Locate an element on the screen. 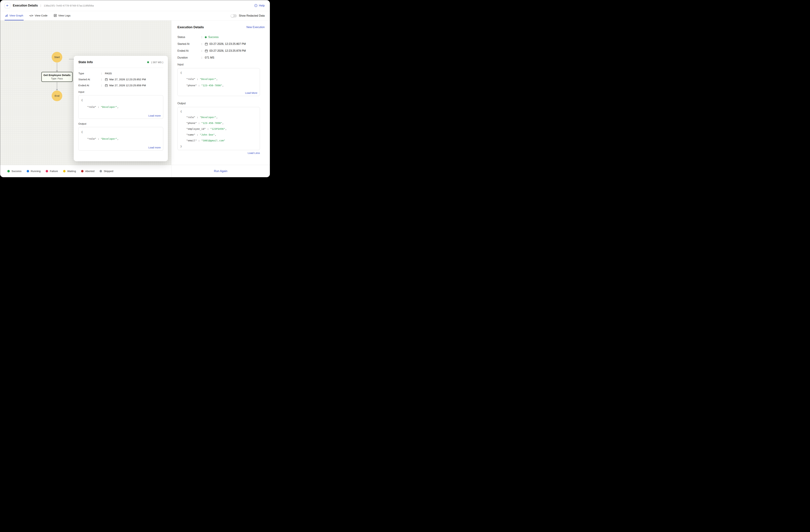 The image size is (810, 532). panel-footer: Run Again is located at coordinates (221, 171).